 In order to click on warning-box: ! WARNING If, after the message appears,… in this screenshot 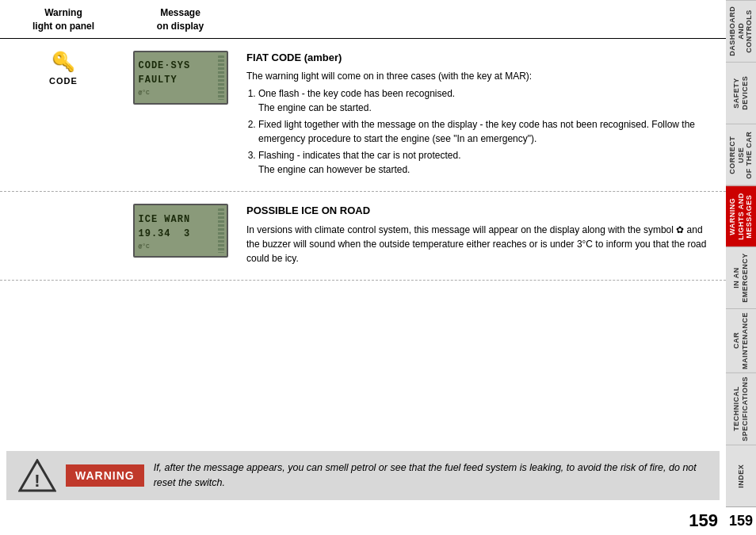, I will do `click(363, 476)`.